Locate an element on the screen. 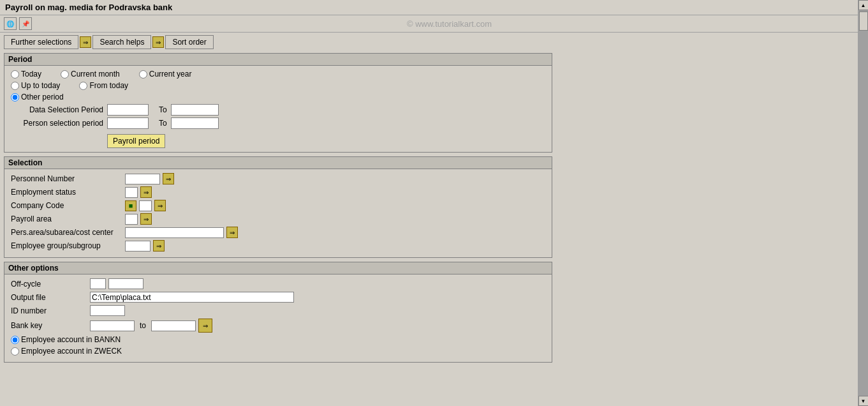  period-row-3: Other period is located at coordinates (278, 97).